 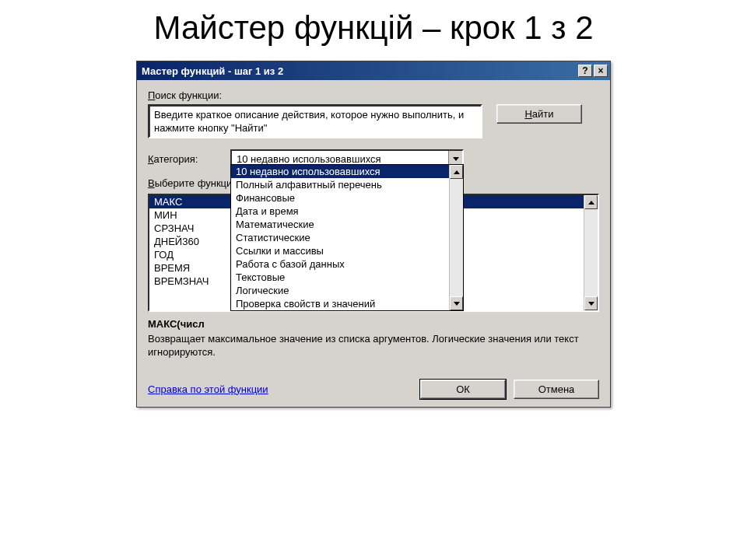 What do you see at coordinates (591, 253) in the screenshot?
I see `scrollbar` at bounding box center [591, 253].